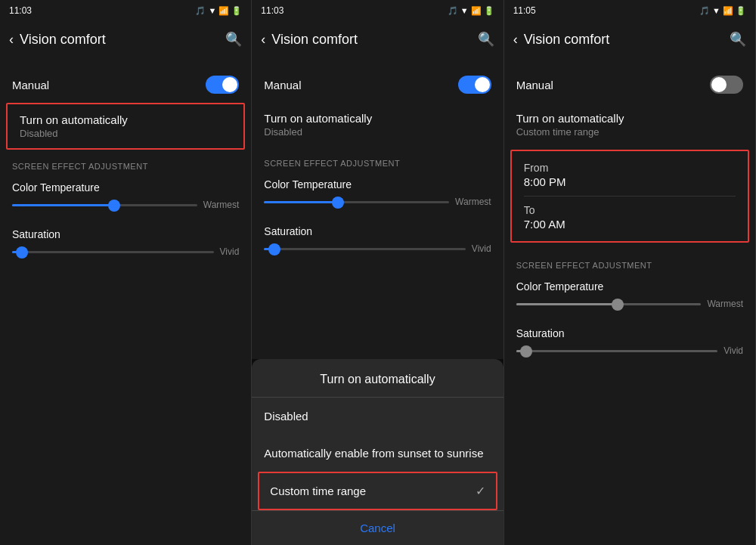  What do you see at coordinates (630, 181) in the screenshot?
I see `from-value-3: 8:00 PM` at bounding box center [630, 181].